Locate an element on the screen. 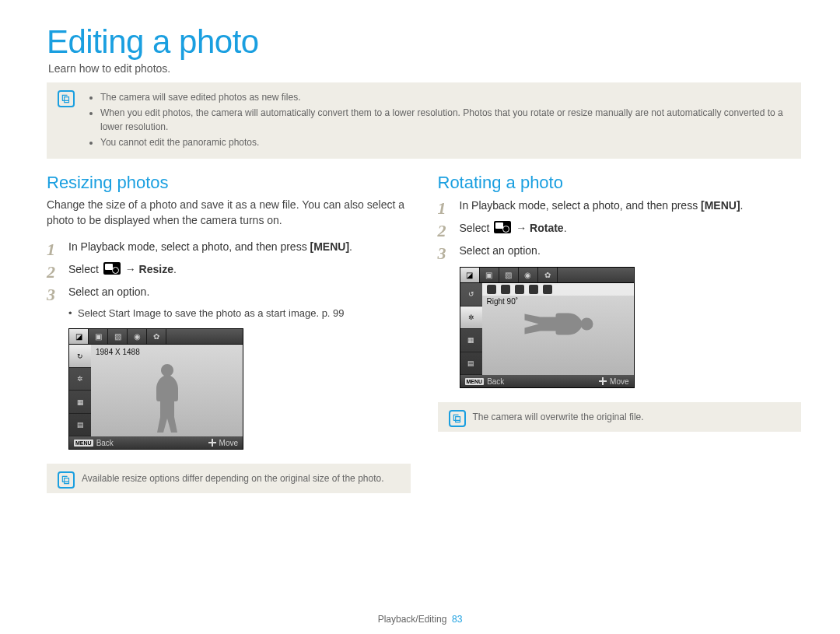  menu-target: Rotate is located at coordinates (547, 228).